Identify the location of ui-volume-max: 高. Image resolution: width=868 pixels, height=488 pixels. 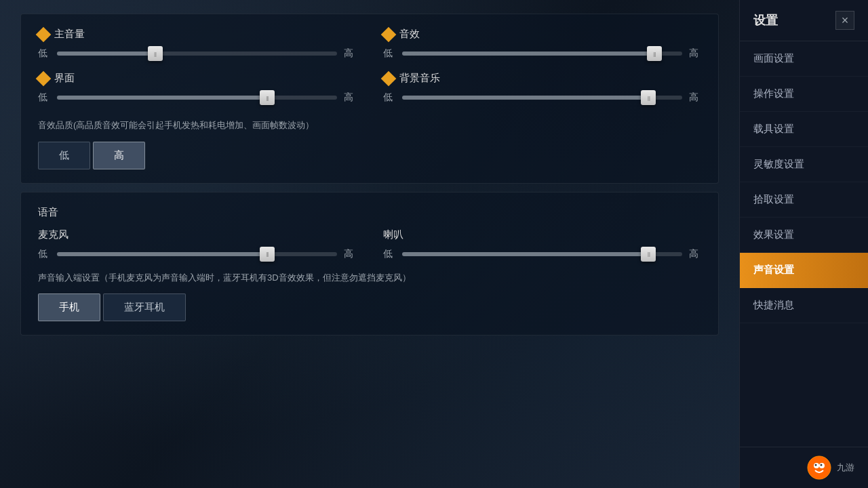
(350, 98).